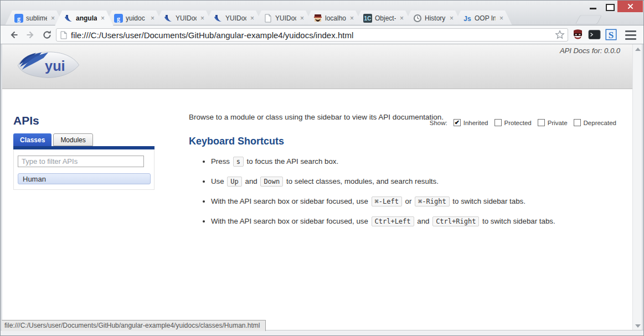 The height and width of the screenshot is (336, 644). Describe the element at coordinates (590, 51) in the screenshot. I see `api-version-label: API Docs for: 0.0.0` at that location.